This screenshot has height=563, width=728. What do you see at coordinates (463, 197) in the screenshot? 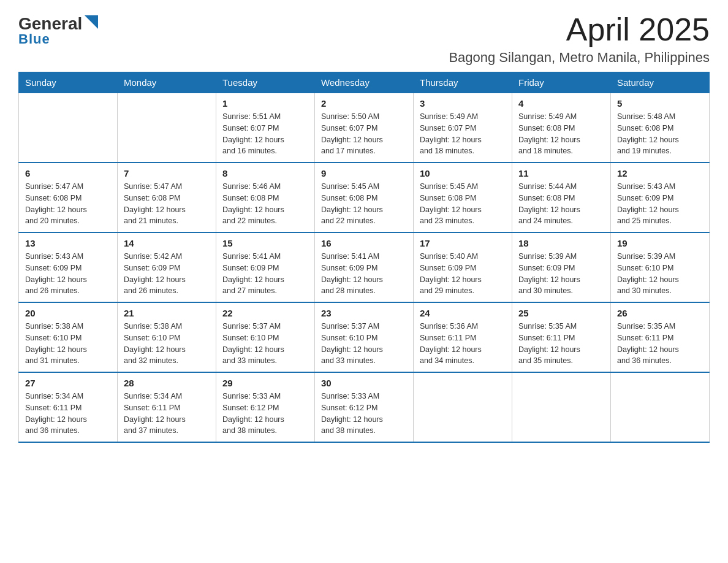
I see `calendar-cell: 10Sunrise: 5:45 AMSunset: 6:08 PMDayligh…` at bounding box center [463, 197].